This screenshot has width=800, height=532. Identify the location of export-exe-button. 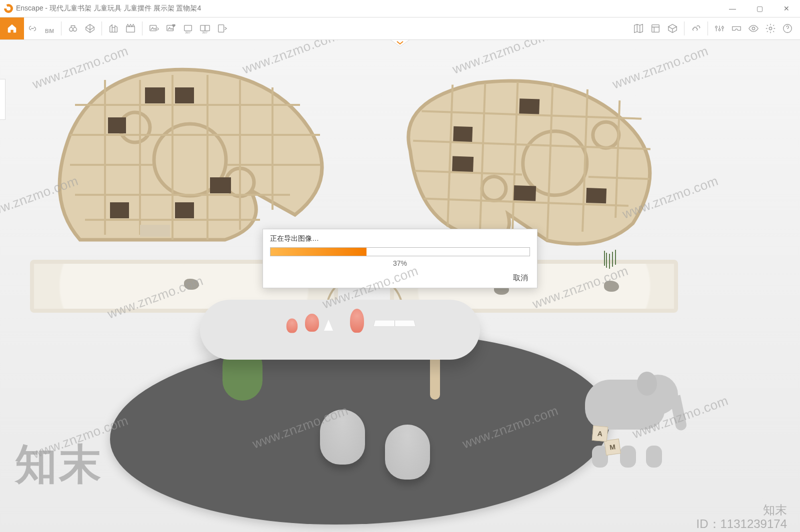
(222, 28).